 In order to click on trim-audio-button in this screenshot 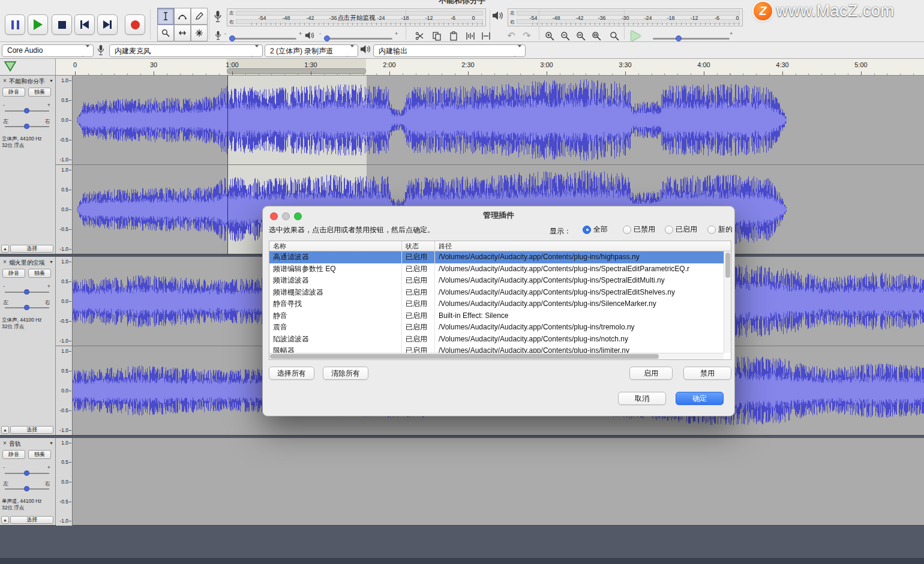, I will do `click(470, 36)`.